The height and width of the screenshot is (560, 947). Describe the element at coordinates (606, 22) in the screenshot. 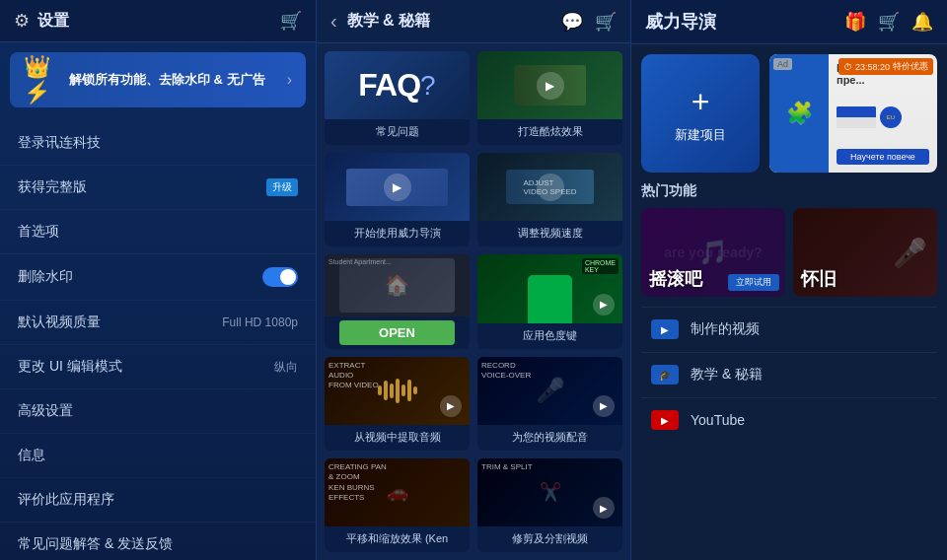

I see `mid-cart-icon: 🛒` at that location.